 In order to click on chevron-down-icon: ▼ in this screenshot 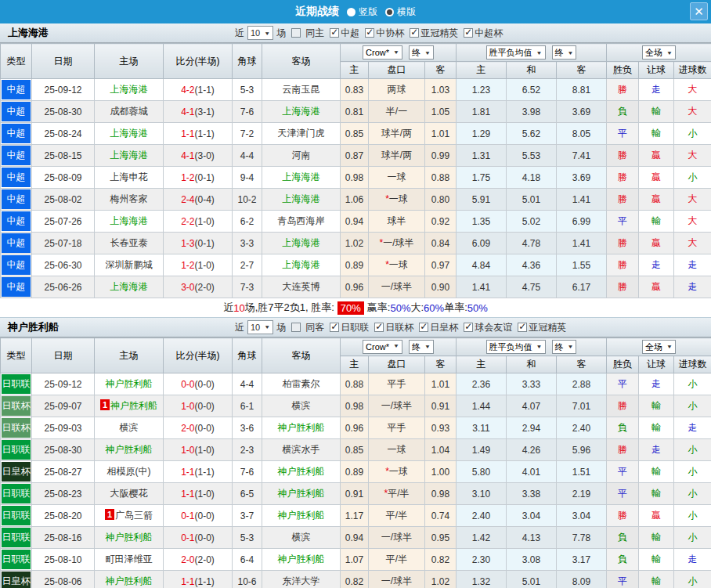, I will do `click(428, 348)`.